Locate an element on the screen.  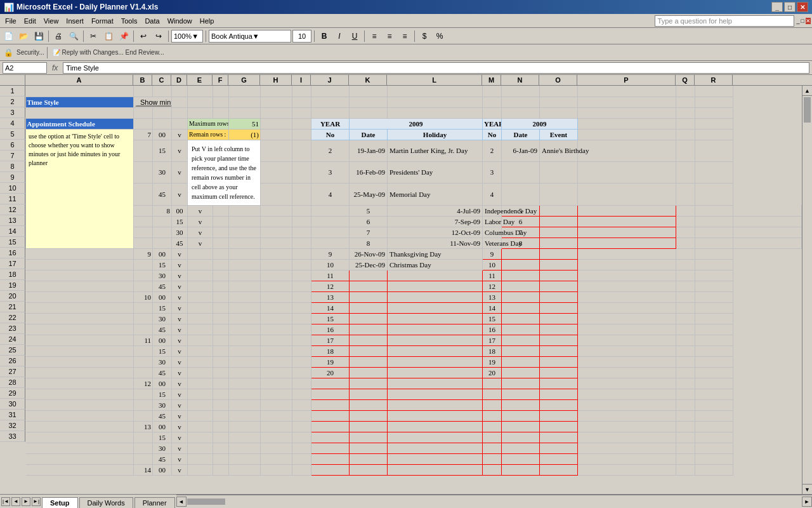
cell-C-30: 15 is located at coordinates (162, 437).